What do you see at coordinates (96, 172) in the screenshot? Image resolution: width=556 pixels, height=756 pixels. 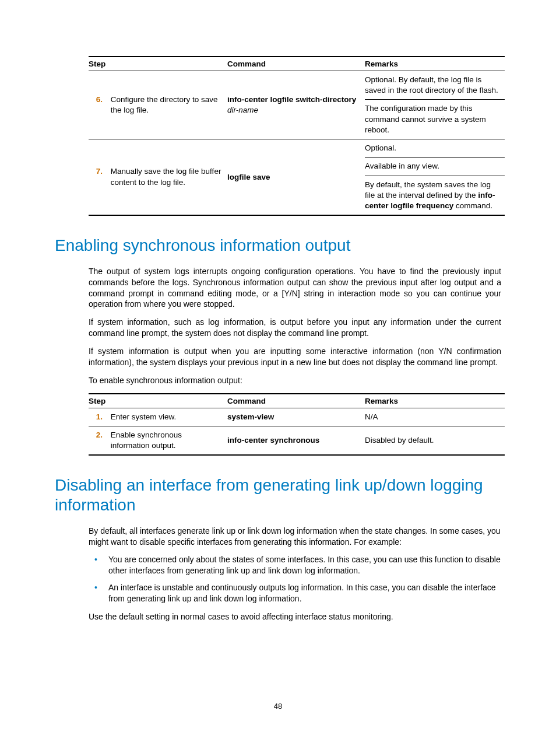 I see `step-number: 7.` at bounding box center [96, 172].